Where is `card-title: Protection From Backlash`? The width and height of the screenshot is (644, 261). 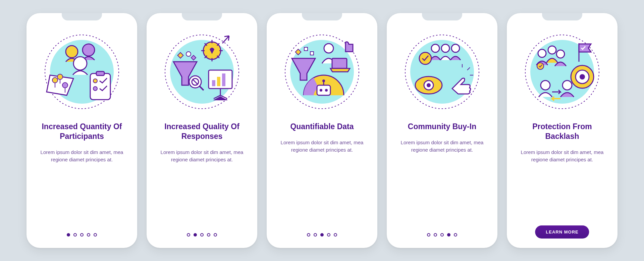
card-title: Protection From Backlash is located at coordinates (562, 132).